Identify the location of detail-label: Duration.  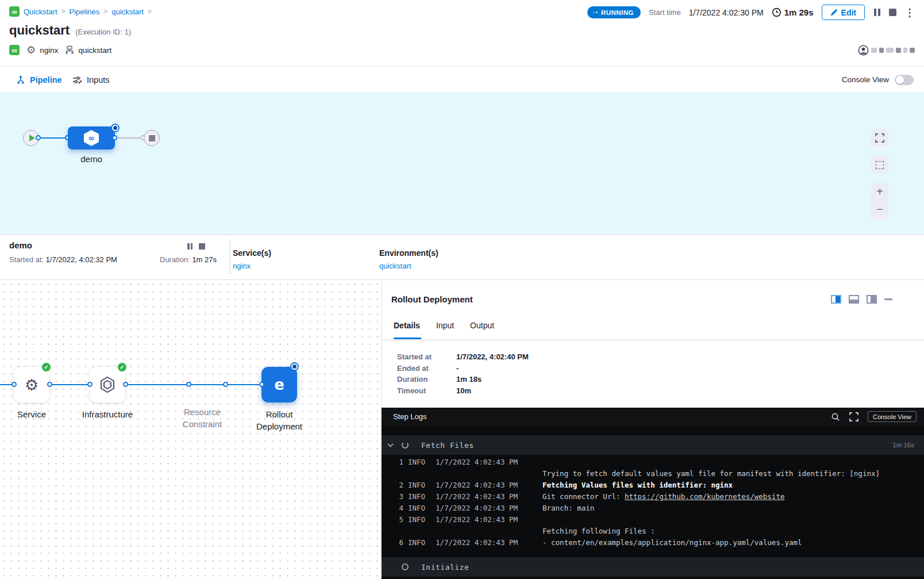
(426, 379).